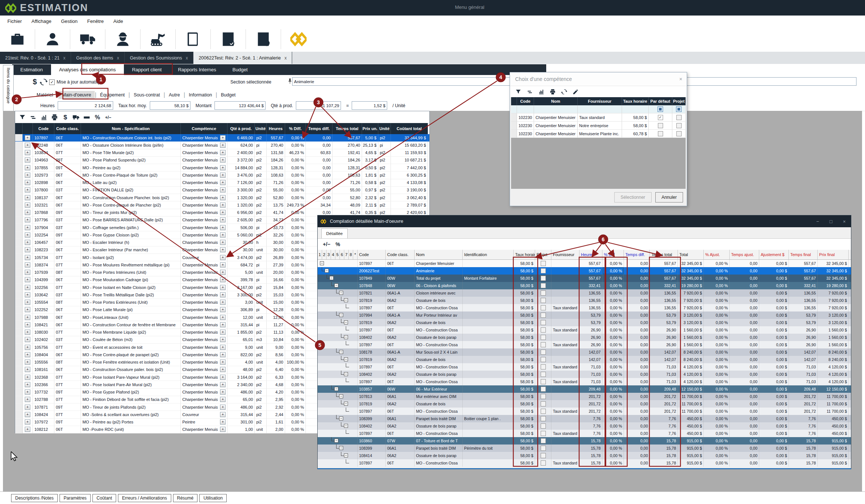 The height and width of the screenshot is (504, 865). Describe the element at coordinates (660, 126) in the screenshot. I see `par-defaut-checkbox` at that location.